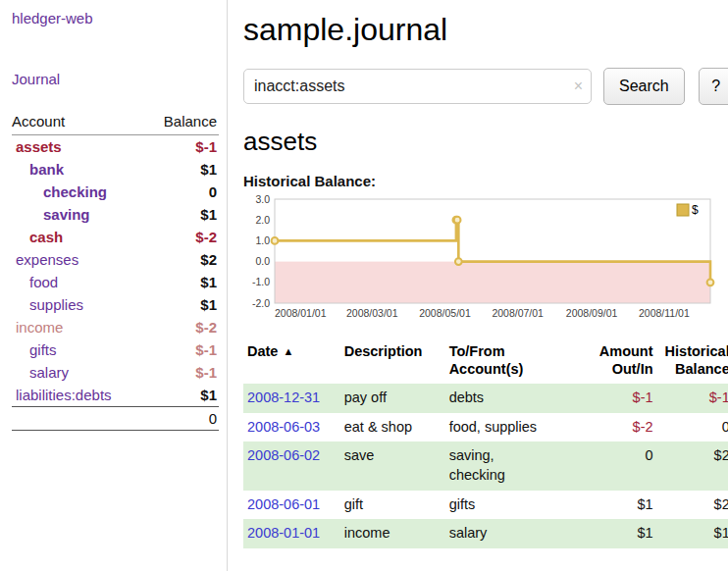 The height and width of the screenshot is (571, 728). I want to click on total-spacer, so click(78, 419).